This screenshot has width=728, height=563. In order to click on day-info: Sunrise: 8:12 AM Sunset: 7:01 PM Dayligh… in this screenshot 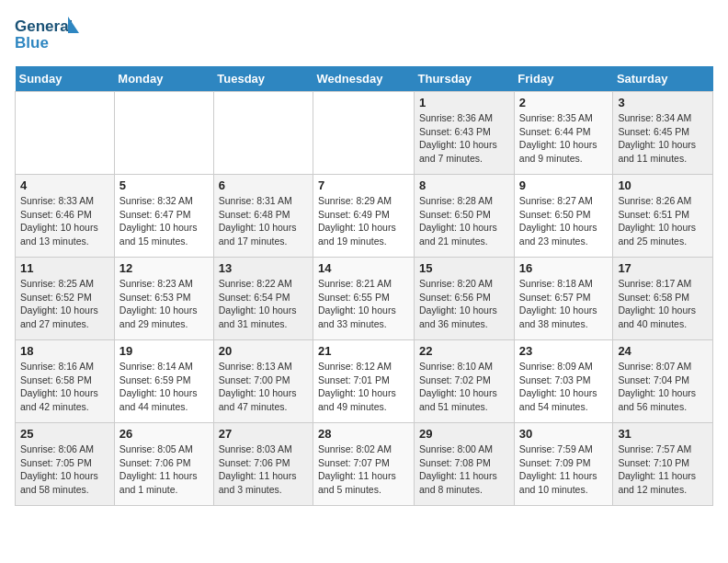, I will do `click(364, 386)`.